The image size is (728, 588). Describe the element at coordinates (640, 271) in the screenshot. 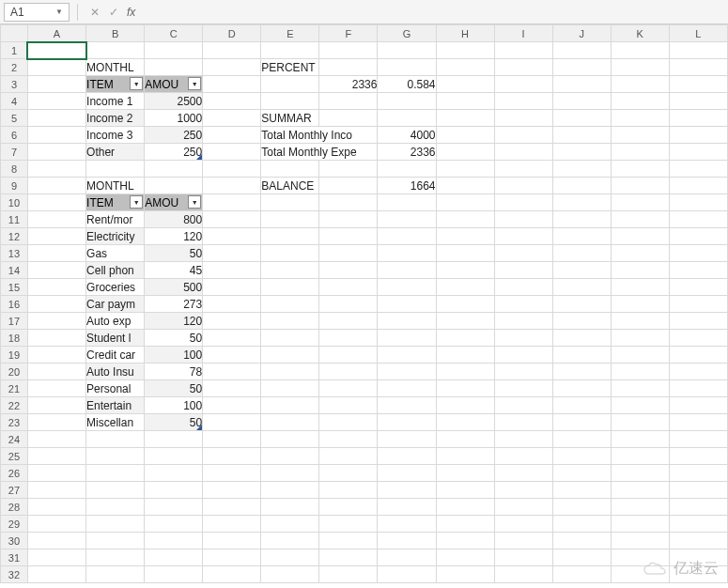

I see `cell-K14` at that location.